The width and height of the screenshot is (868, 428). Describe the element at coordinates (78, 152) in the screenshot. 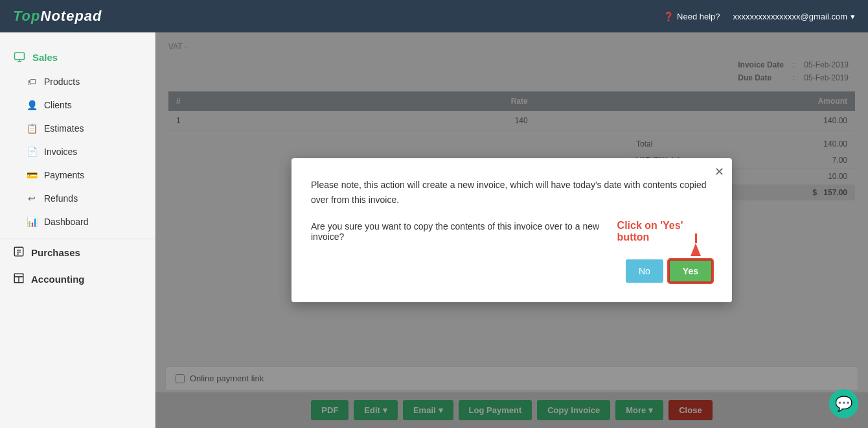

I see `sidebar-item-invoices: 📄 Invoices` at that location.